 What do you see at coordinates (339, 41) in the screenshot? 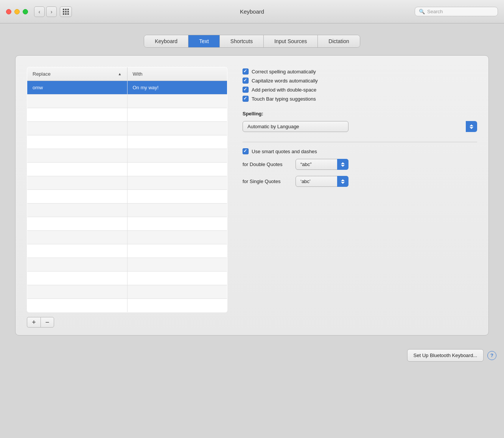
I see `tab-dictation: Dictation` at bounding box center [339, 41].